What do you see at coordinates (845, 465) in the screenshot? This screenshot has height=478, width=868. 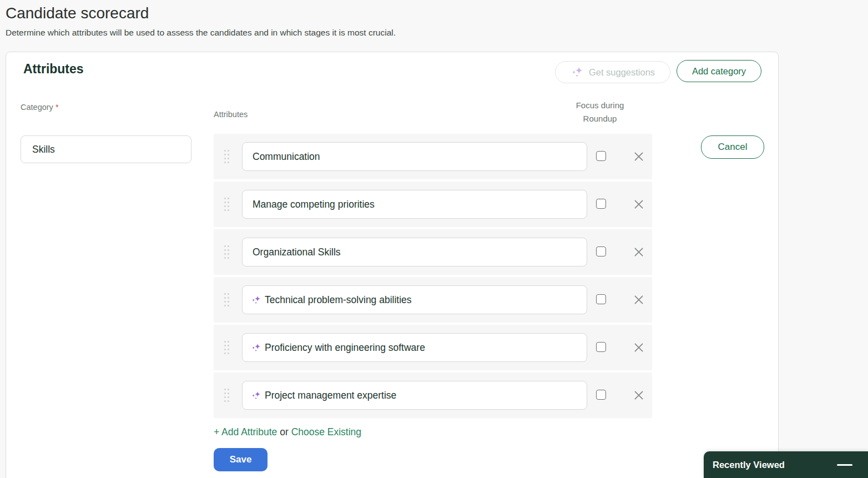 I see `minimize-icon` at bounding box center [845, 465].